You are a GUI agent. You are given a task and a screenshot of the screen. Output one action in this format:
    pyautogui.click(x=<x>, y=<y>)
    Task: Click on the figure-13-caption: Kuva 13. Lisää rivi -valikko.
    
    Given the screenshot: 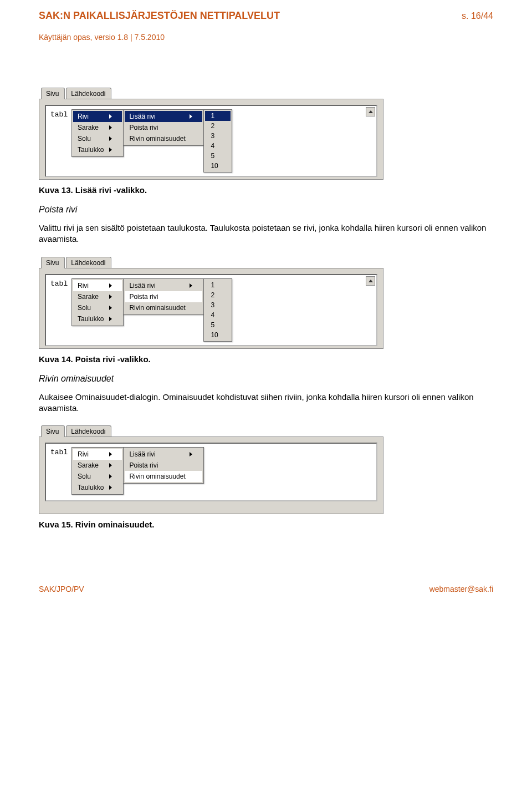 What is the action you would take?
    pyautogui.click(x=266, y=190)
    